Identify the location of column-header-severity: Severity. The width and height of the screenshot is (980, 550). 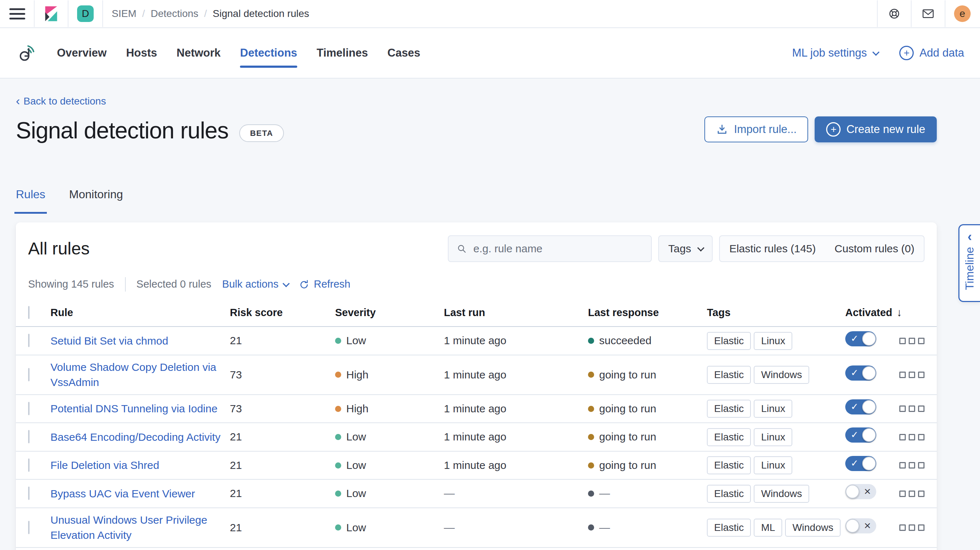
(390, 313).